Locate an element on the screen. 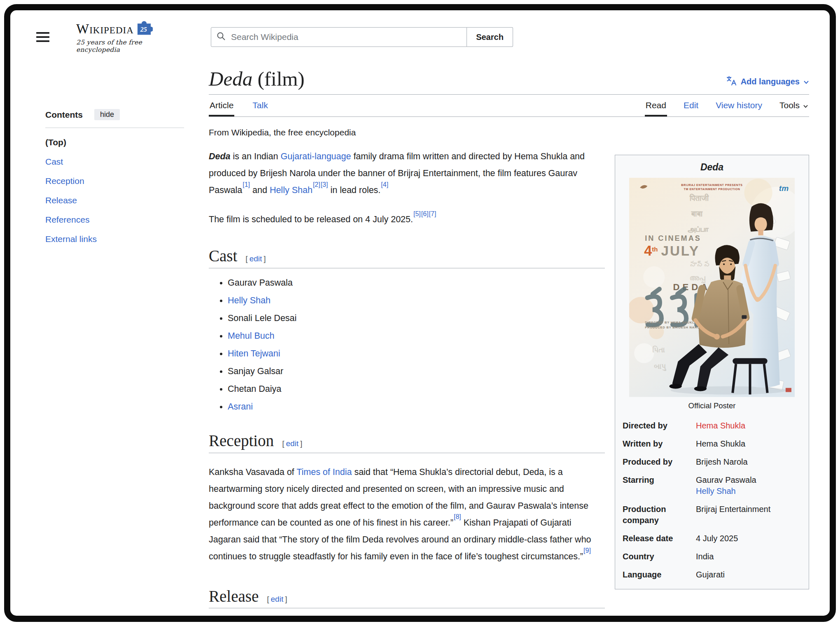  tab-article: Article is located at coordinates (222, 105).